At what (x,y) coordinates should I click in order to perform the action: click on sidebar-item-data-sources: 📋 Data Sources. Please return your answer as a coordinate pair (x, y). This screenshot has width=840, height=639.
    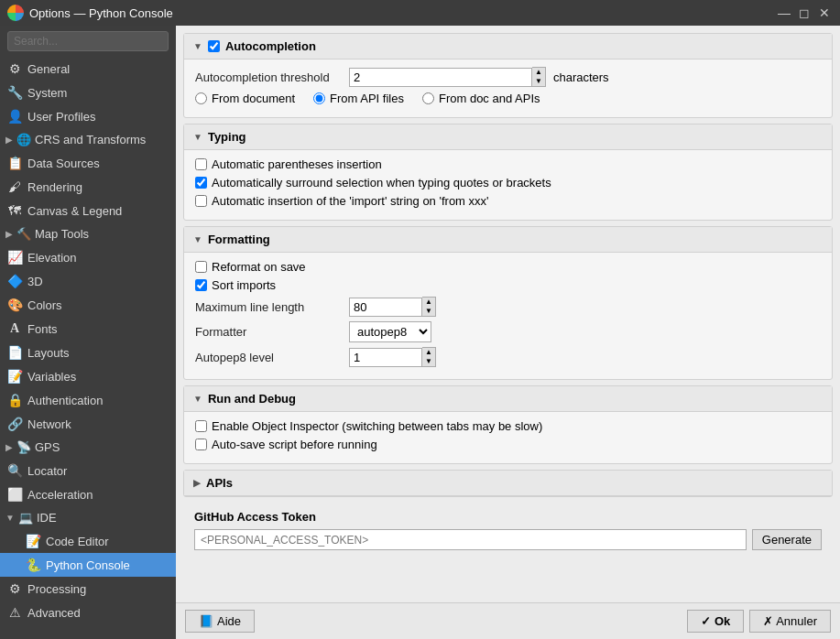
    Looking at the image, I should click on (88, 163).